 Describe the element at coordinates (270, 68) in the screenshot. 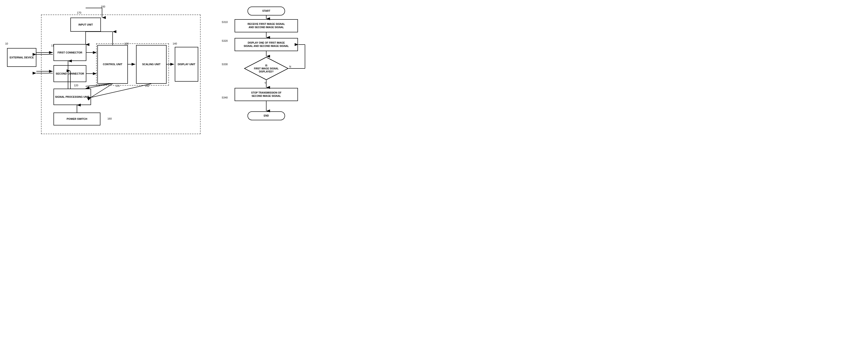

I see `flowchart: S310 S320 S330 S340 START RECEIVE FIRST …` at that location.